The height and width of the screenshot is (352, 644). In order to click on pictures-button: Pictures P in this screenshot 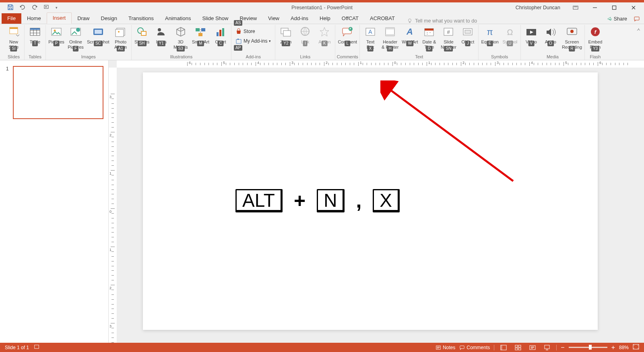, I will do `click(56, 35)`.